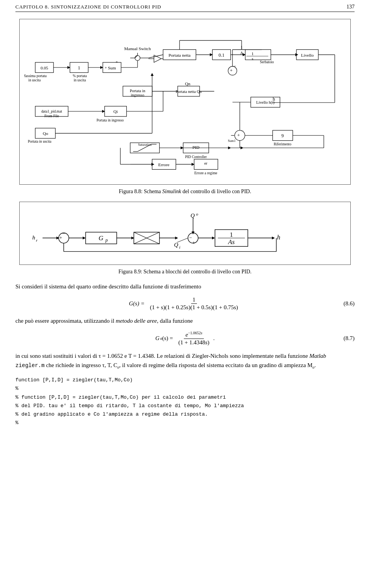 The height and width of the screenshot is (588, 370). What do you see at coordinates (308, 55) in the screenshot?
I see `svg-text: Livello` at bounding box center [308, 55].